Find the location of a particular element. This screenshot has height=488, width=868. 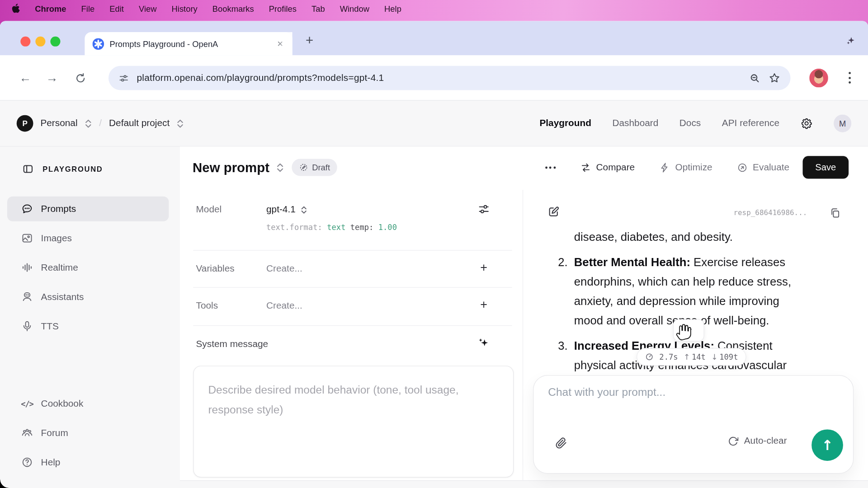

menu-edit: Edit is located at coordinates (117, 9).